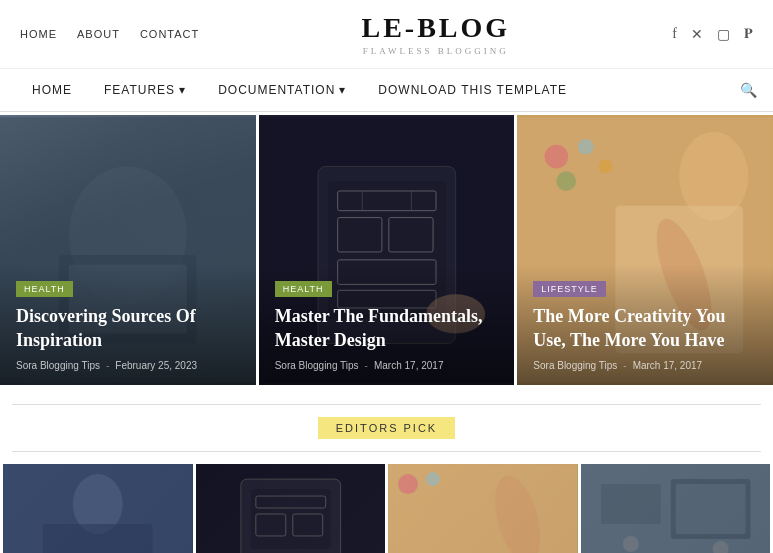 Image resolution: width=773 pixels, height=553 pixels. Describe the element at coordinates (409, 366) in the screenshot. I see `card-2-date: March 17, 2017` at that location.